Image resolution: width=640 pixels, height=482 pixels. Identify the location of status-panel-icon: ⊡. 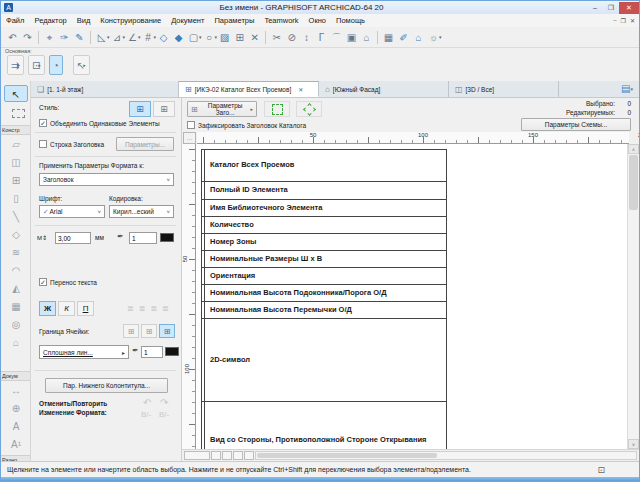
(601, 470).